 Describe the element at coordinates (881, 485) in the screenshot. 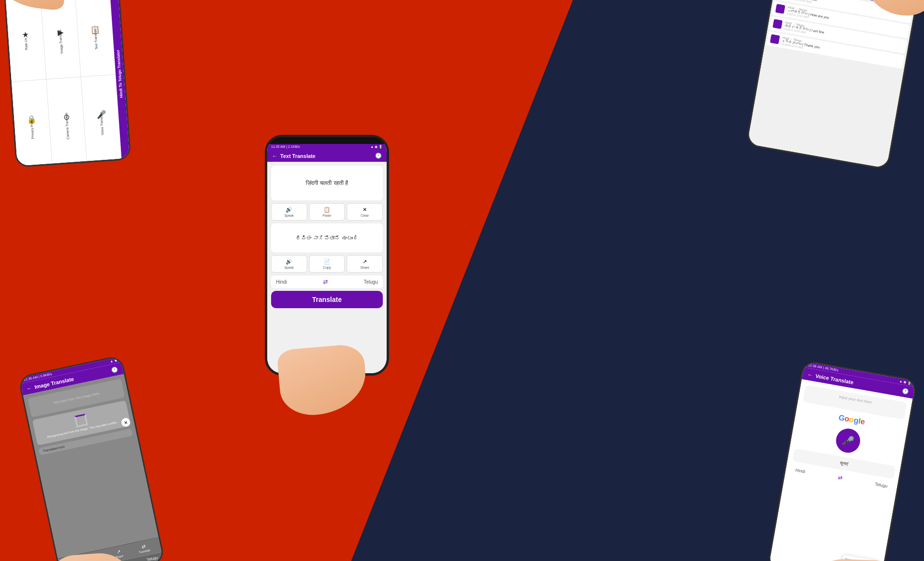

I see `voice-target-lang: Telugu` at that location.